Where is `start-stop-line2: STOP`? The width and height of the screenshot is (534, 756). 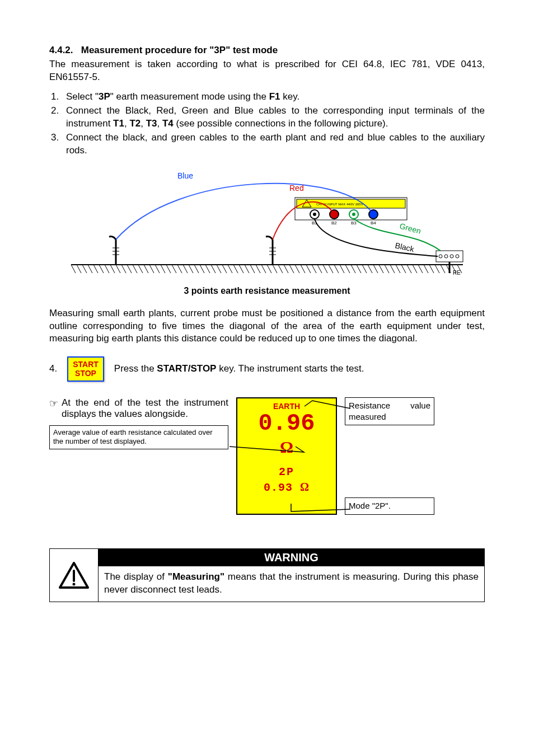
start-stop-line2: STOP is located at coordinates (86, 373).